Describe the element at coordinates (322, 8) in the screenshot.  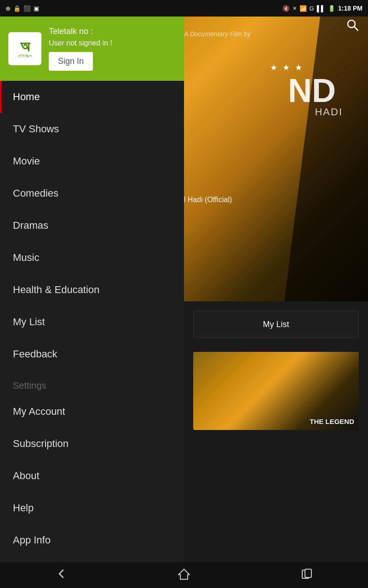
I see `status-right-icons: 🔇 ✕ 📶 G ▌▌ 🔋 1:18 PM` at that location.